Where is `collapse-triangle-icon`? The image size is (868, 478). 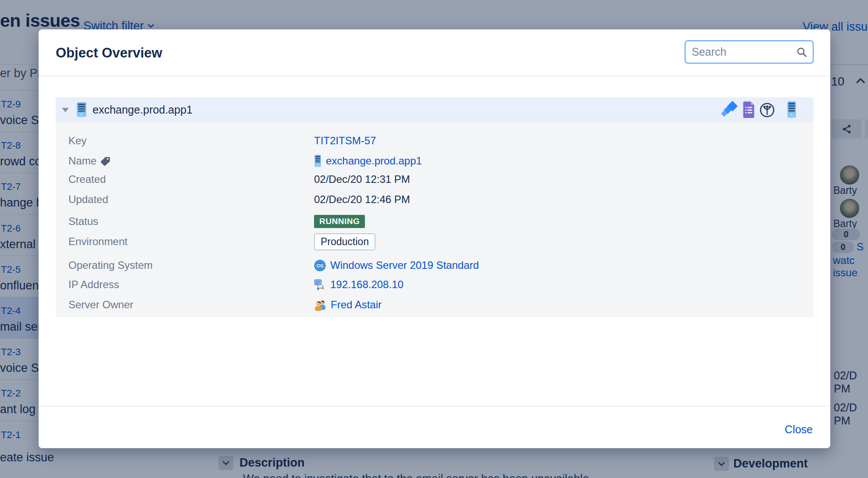
collapse-triangle-icon is located at coordinates (65, 110).